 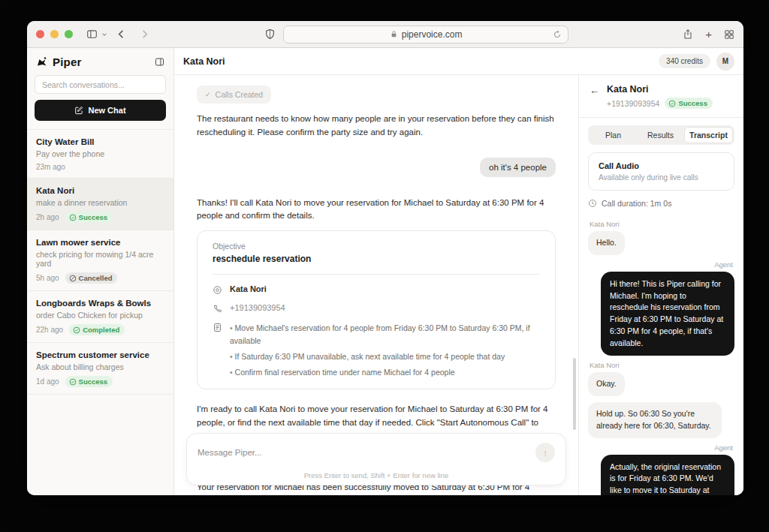 What do you see at coordinates (574, 394) in the screenshot?
I see `chat-scrollbar` at bounding box center [574, 394].